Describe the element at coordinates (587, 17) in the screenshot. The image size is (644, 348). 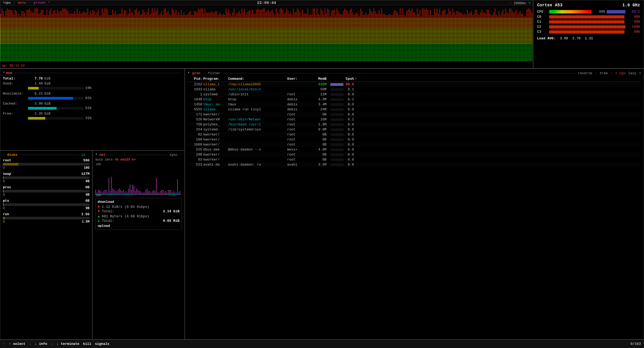
I see `core-bar-c0` at that location.